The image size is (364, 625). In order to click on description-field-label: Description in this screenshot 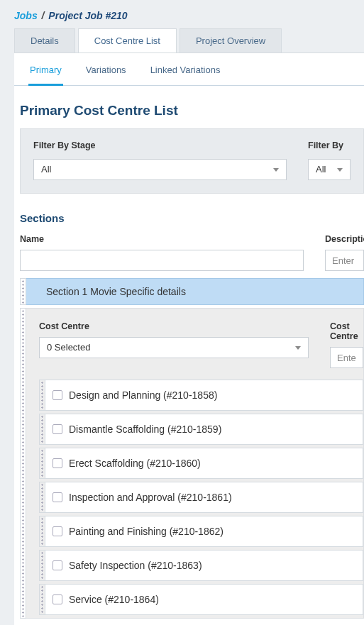, I will do `click(345, 239)`.